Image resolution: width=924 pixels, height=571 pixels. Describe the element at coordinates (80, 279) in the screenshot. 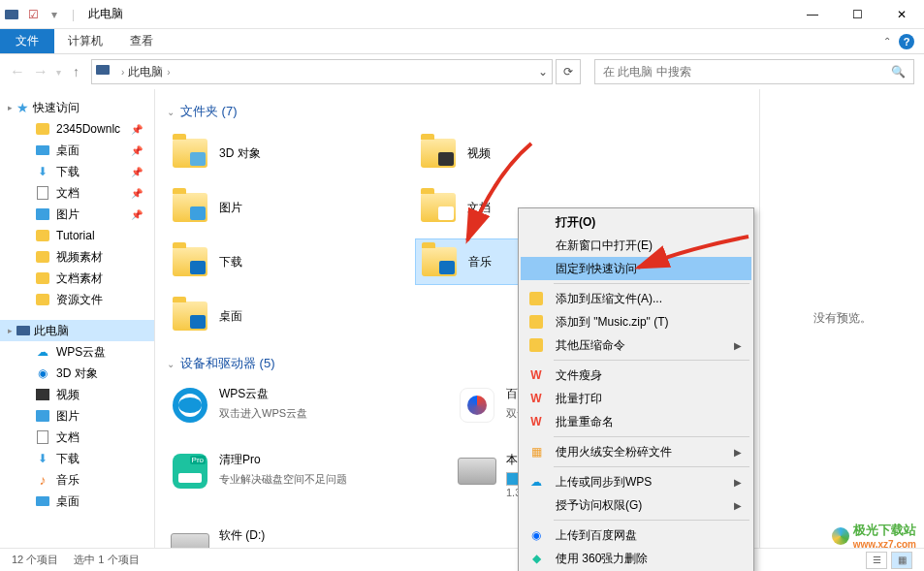

I see `sidebar-item-label: 文档素材` at that location.